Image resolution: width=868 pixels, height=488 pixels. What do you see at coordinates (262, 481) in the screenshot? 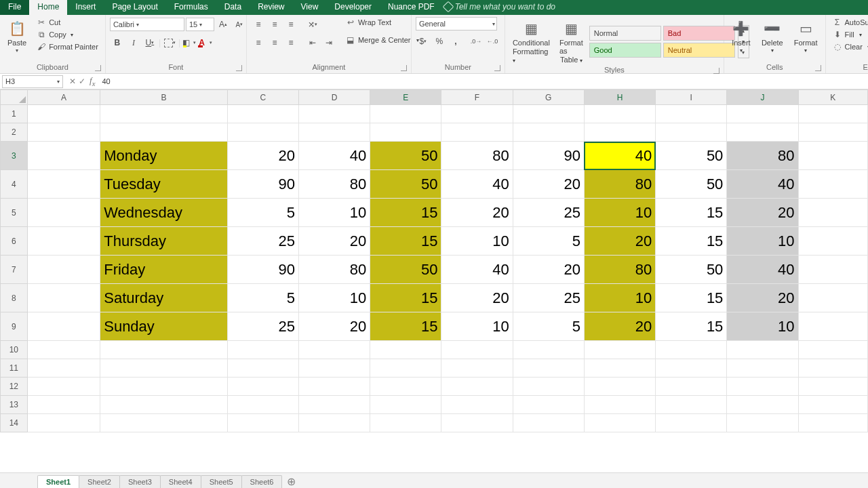
I see `sheet-tab-6: Sheet6` at bounding box center [262, 481].